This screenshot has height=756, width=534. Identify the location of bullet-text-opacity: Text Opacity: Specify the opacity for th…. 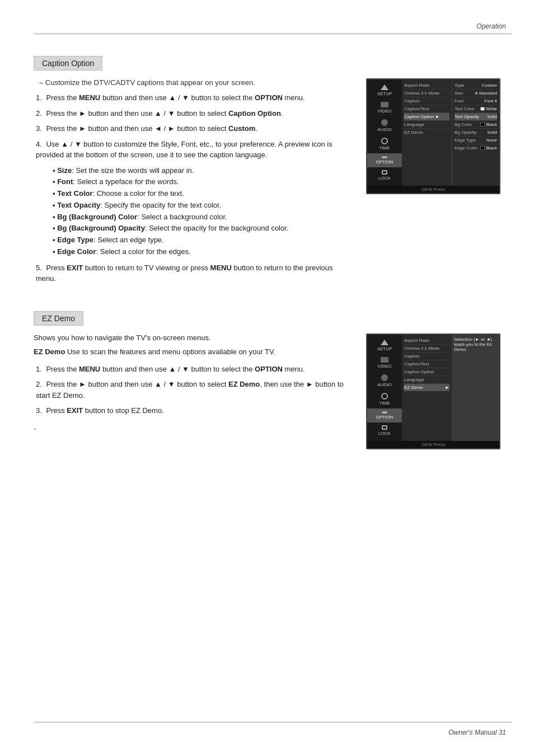
(203, 206).